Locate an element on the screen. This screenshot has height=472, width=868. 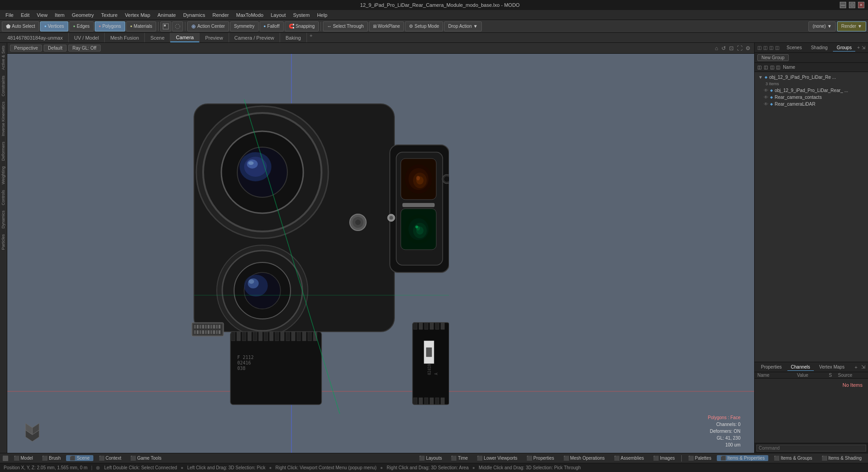
setup-mode-button: ⚙ Setup Mode is located at coordinates (424, 26).